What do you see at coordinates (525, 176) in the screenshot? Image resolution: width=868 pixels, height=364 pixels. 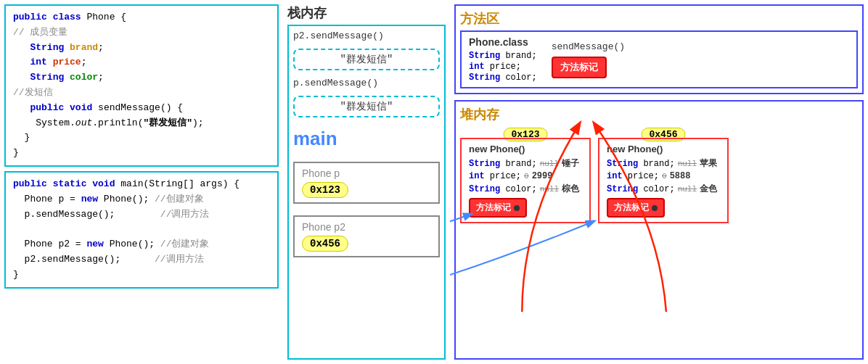 I see `heap-obj1-field2: int price; 0 2999` at bounding box center [525, 176].